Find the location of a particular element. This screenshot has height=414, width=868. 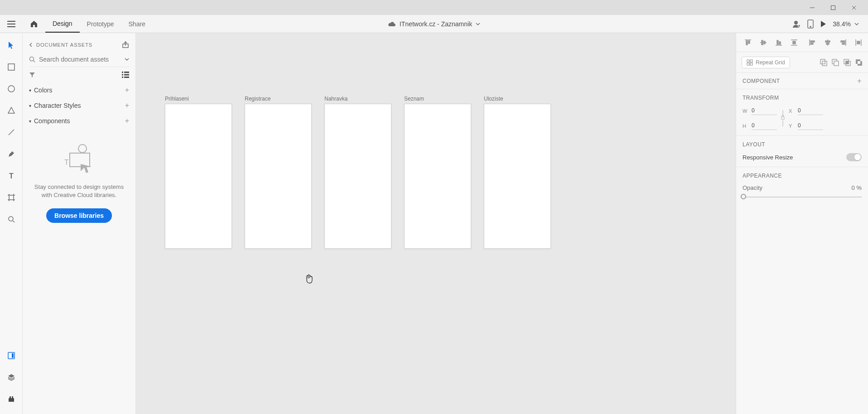

tab-design: Design is located at coordinates (63, 24).